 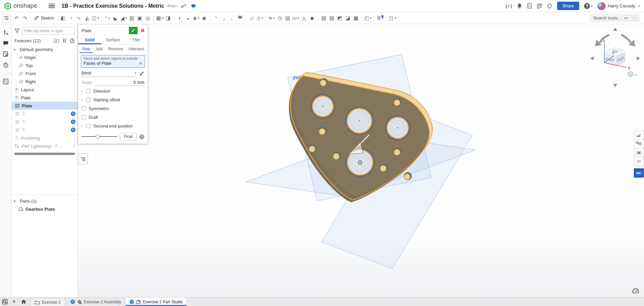 I want to click on option-direction: › Direction, so click(x=113, y=91).